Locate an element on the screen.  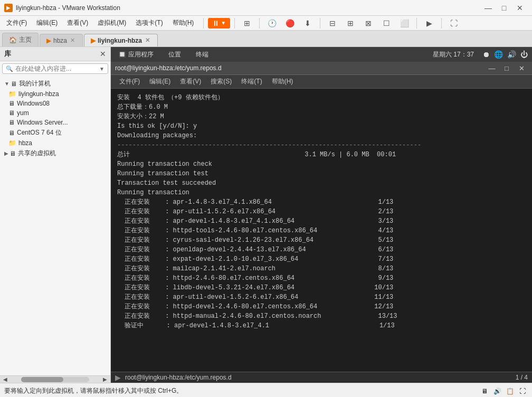
terminal-line: 正在安装 : httpd-manual-2.4.6-80.el7.centos.… is located at coordinates (321, 316).